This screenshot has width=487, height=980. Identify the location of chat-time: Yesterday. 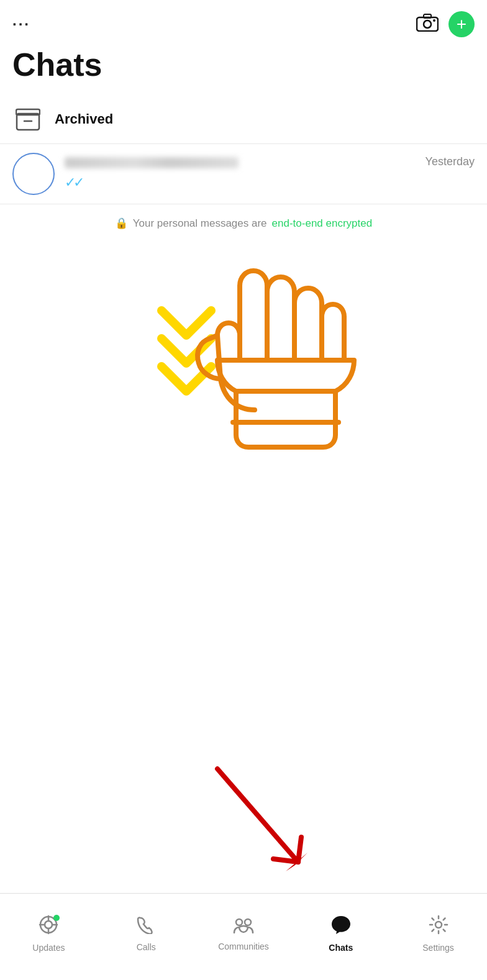
(450, 160).